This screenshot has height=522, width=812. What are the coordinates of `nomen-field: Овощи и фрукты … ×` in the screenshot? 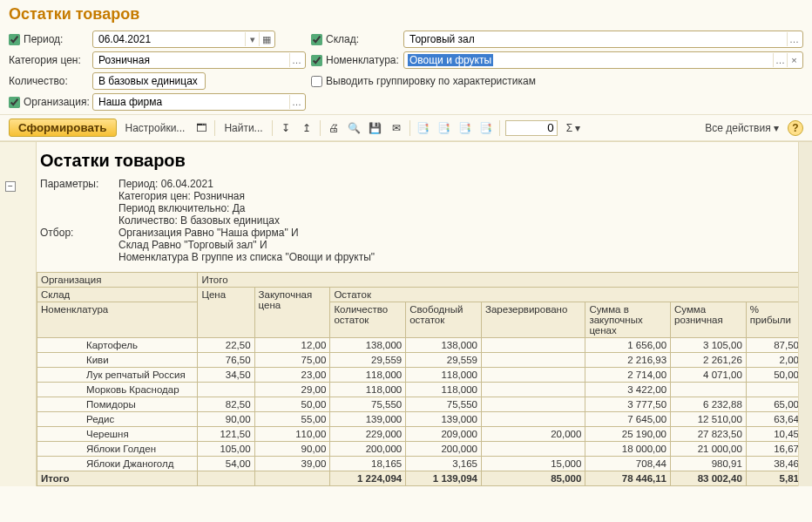 It's located at (603, 60).